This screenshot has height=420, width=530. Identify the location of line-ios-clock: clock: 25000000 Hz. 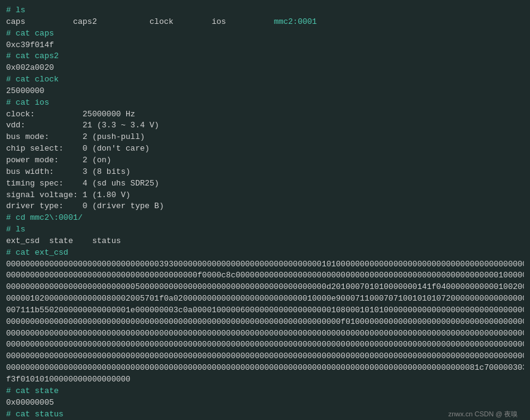
(265, 115).